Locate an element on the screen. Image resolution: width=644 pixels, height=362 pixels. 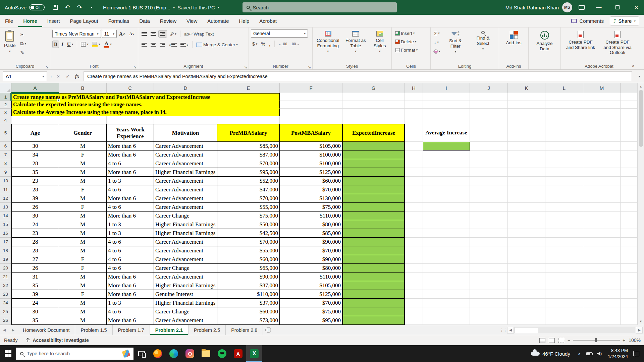
expand-formula-bar-button: ▾ is located at coordinates (639, 76).